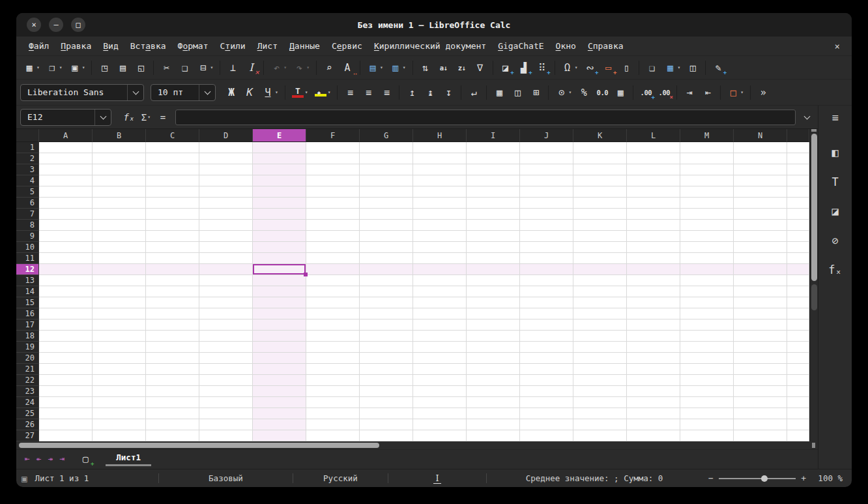  What do you see at coordinates (718, 68) in the screenshot?
I see `show-draw-functions-button: ✎` at bounding box center [718, 68].